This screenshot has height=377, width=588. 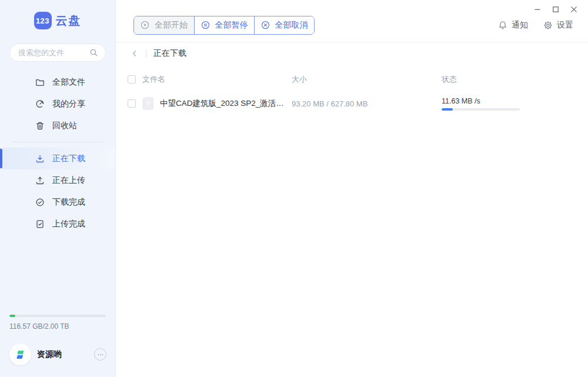 What do you see at coordinates (58, 53) in the screenshot?
I see `search-box` at bounding box center [58, 53].